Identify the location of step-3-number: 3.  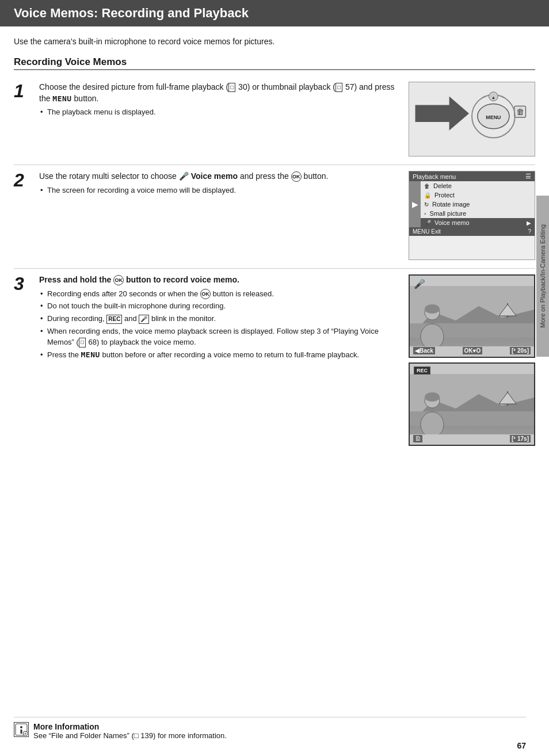
(24, 360).